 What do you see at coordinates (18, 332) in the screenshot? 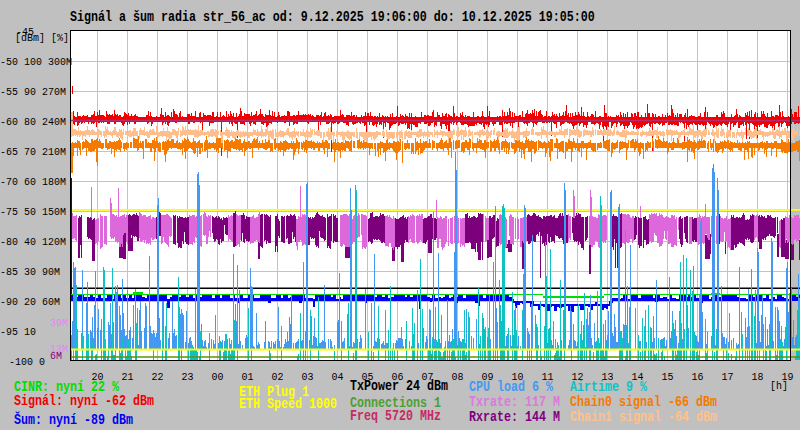
I see `svg-text: -95 10` at bounding box center [18, 332].